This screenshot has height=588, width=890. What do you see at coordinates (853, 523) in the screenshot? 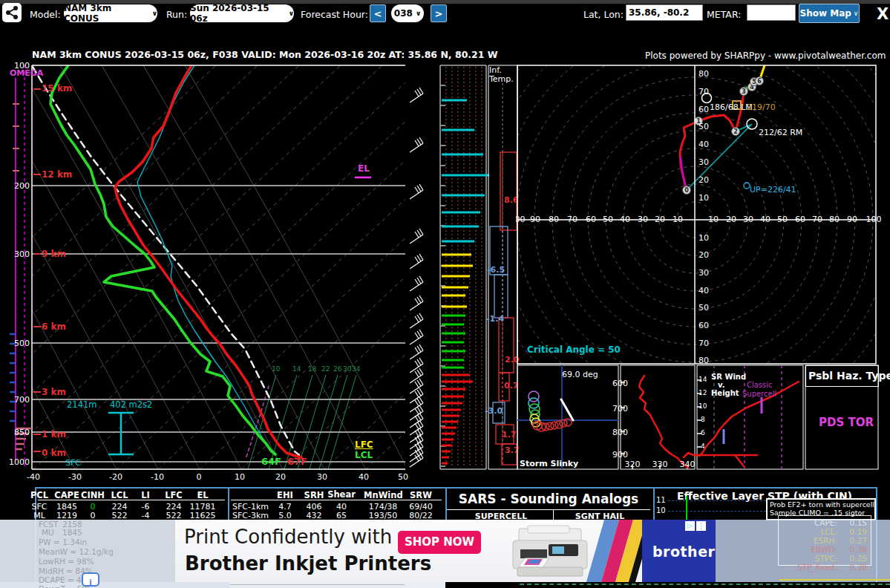
I see `stp-comp-value: 0.15` at bounding box center [853, 523].